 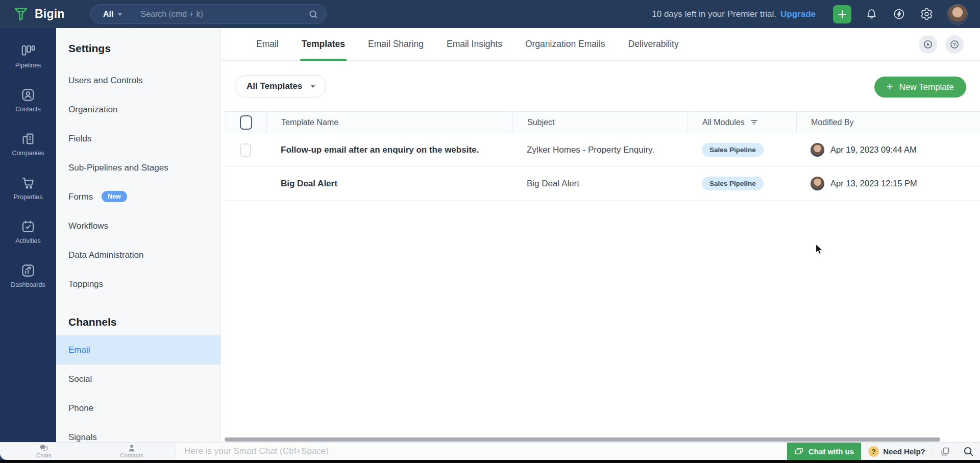 What do you see at coordinates (541, 123) in the screenshot?
I see `column-header-label: Subject` at bounding box center [541, 123].